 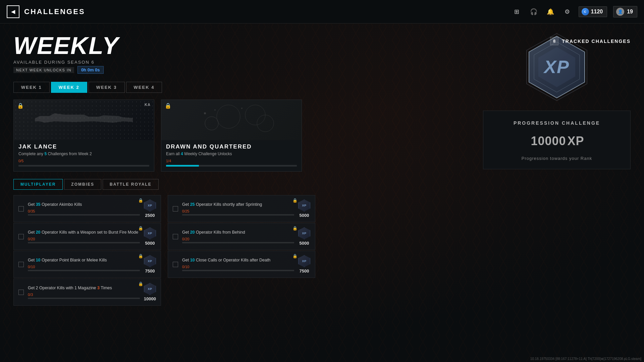 I want to click on page-header: WEEKLY AVAILABLE DURING SEASON 6 NEXT WE…, so click(x=322, y=54).